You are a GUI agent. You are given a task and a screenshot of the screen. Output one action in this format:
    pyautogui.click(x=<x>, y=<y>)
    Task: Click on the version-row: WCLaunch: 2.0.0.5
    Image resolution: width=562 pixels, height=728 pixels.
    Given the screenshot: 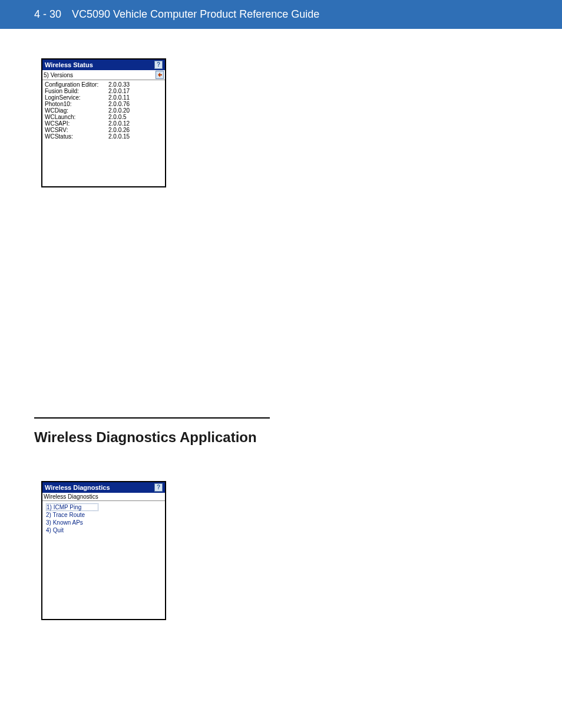 What is the action you would take?
    pyautogui.click(x=104, y=117)
    